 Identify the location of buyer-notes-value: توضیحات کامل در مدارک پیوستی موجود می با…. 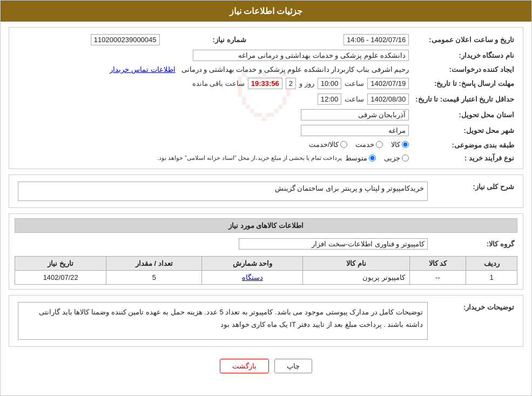
(223, 321).